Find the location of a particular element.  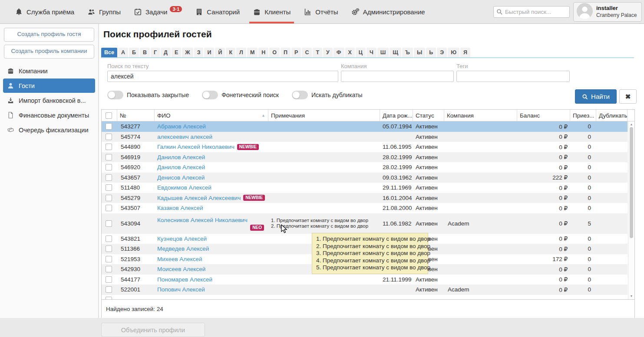

guest-name-link: Колесников Алексей Николаевич is located at coordinates (202, 220).